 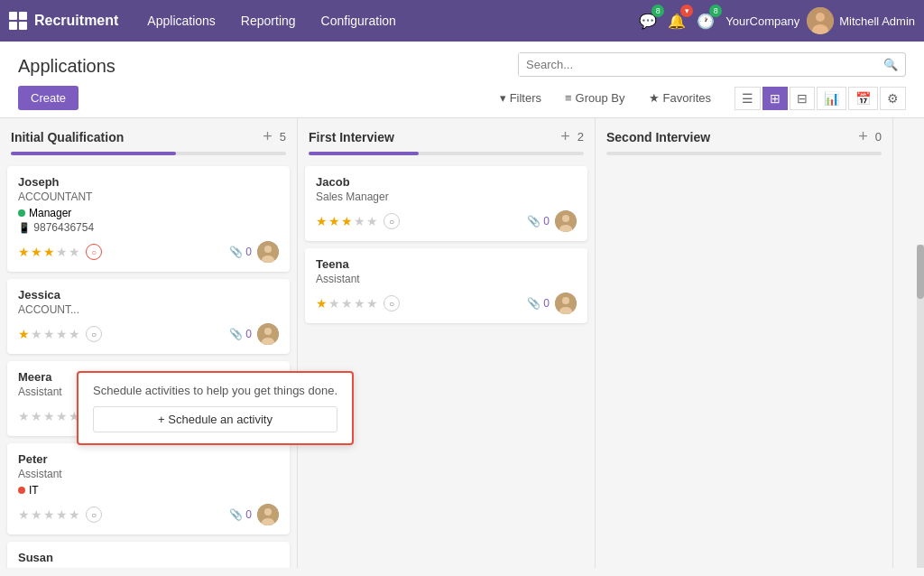 What do you see at coordinates (446, 182) in the screenshot?
I see `card-name: Jacob` at bounding box center [446, 182].